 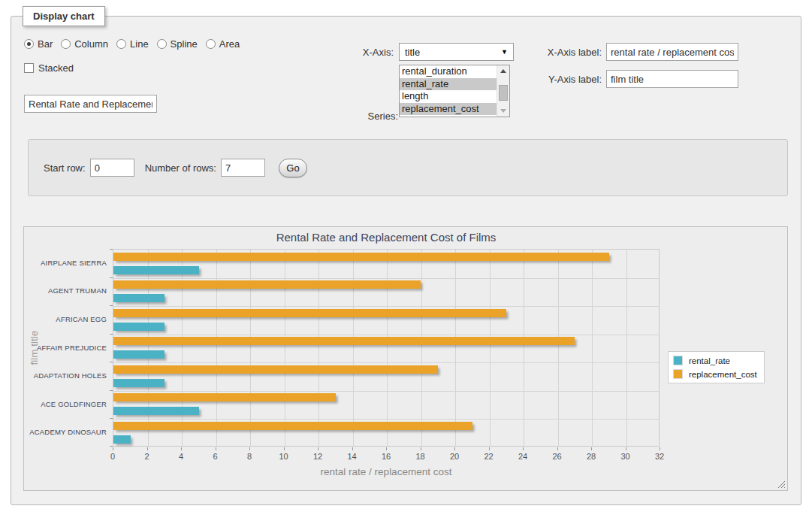 I want to click on y-axis-label-input, so click(x=672, y=79).